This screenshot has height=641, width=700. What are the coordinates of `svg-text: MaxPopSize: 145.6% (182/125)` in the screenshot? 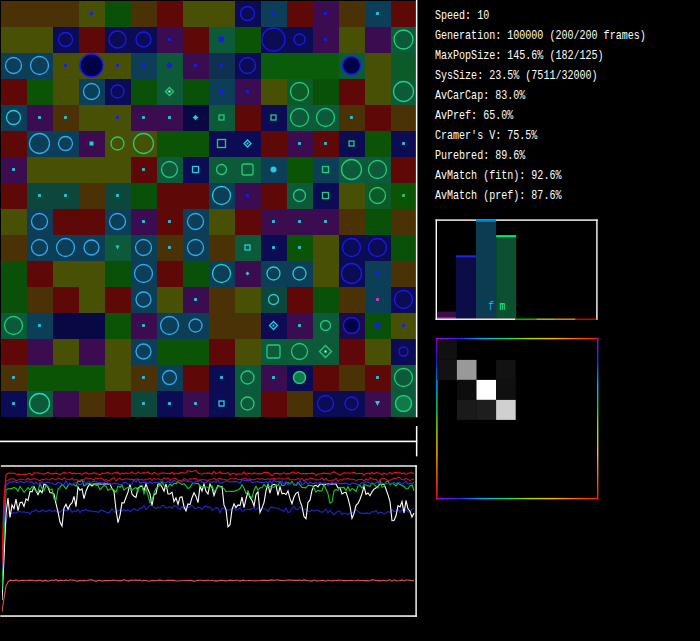 It's located at (520, 56).